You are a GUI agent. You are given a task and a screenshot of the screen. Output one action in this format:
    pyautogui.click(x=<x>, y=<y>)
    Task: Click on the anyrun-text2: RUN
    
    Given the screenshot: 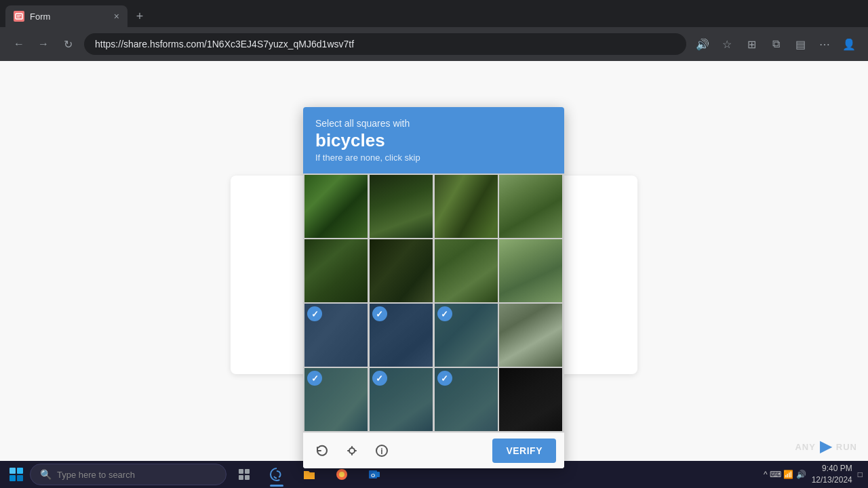 What is the action you would take?
    pyautogui.click(x=846, y=447)
    